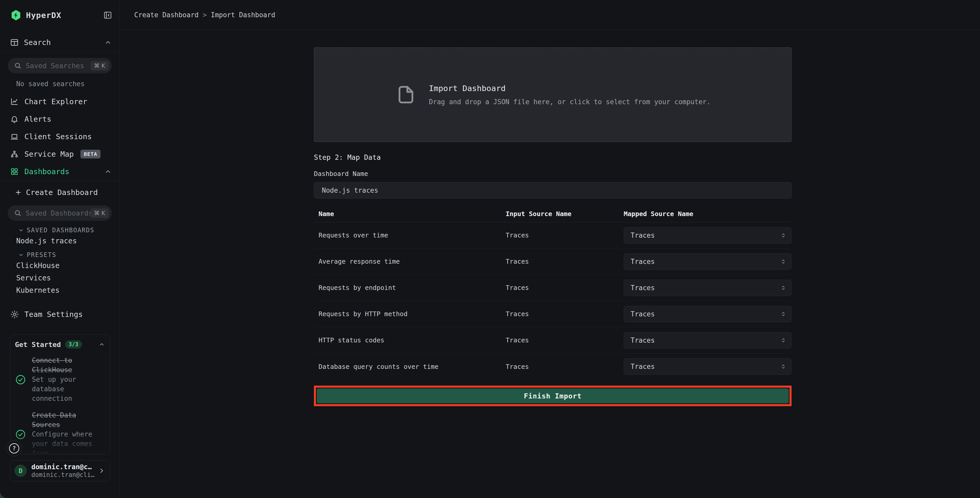 Image resolution: width=980 pixels, height=498 pixels. What do you see at coordinates (68, 365) in the screenshot?
I see `task-title: Connect to ClickHouse` at bounding box center [68, 365].